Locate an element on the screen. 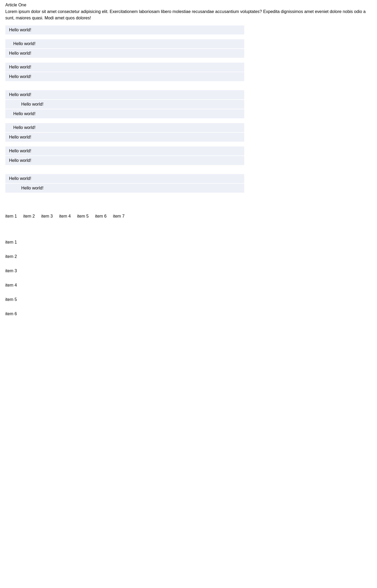 The width and height of the screenshot is (377, 588). hello-row-11: Hello world! is located at coordinates (125, 151).